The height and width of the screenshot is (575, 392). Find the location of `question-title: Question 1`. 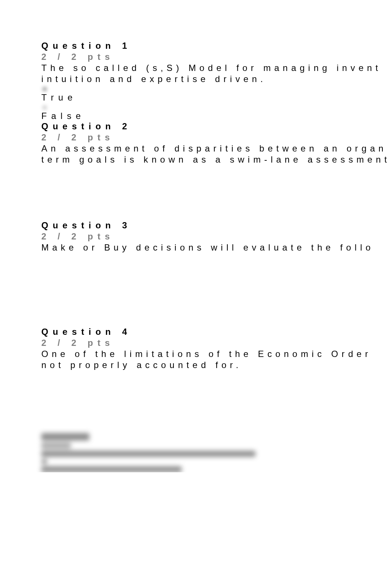

question-title: Question 1 is located at coordinates (217, 46).